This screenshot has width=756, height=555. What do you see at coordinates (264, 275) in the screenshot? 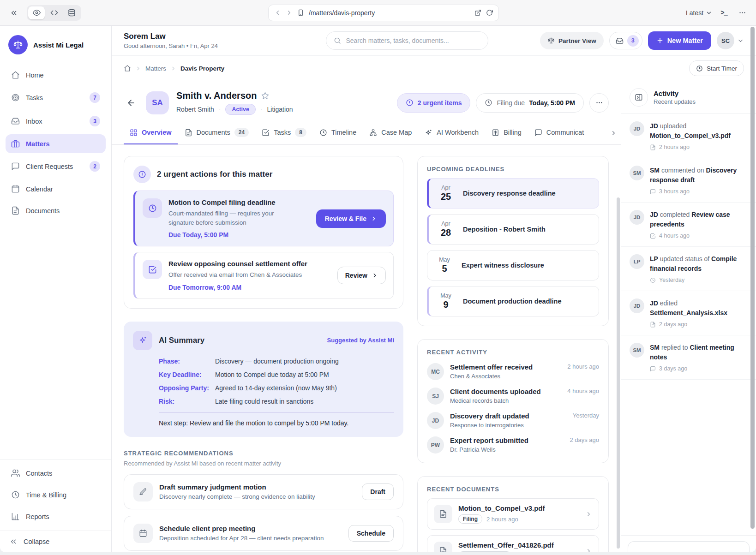
I see `urgent-action-item: Review opposing counsel settlement offer…` at bounding box center [264, 275].